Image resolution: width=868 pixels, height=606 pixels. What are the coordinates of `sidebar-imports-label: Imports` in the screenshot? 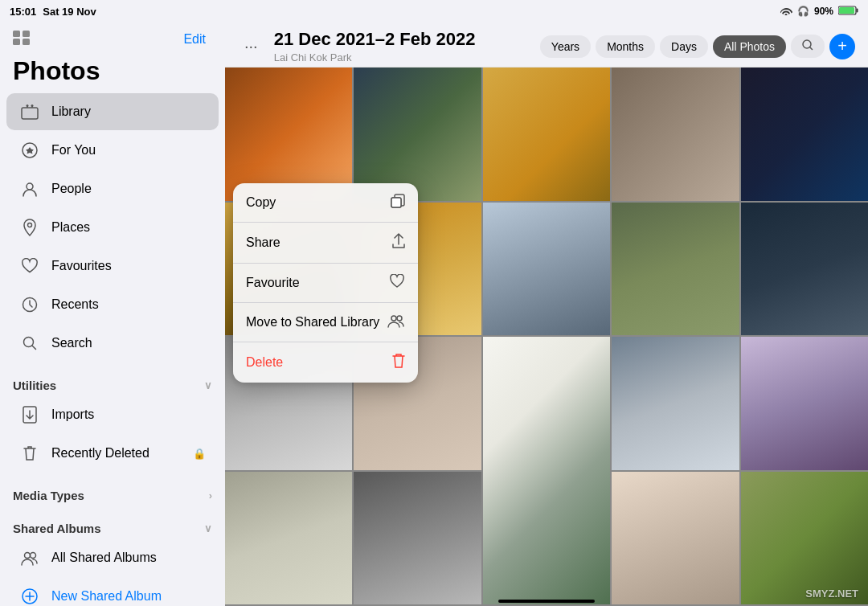 It's located at (129, 415).